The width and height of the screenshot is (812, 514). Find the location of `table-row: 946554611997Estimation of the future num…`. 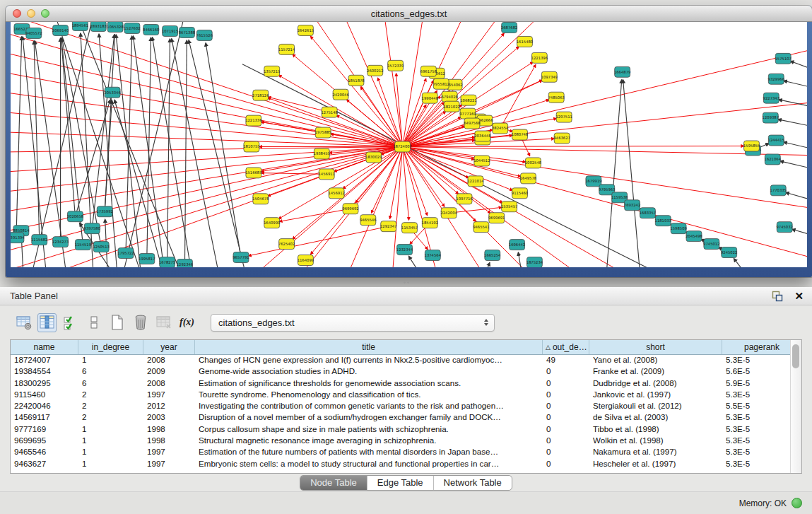

table-row: 946554611997Estimation of the future num… is located at coordinates (401, 452).